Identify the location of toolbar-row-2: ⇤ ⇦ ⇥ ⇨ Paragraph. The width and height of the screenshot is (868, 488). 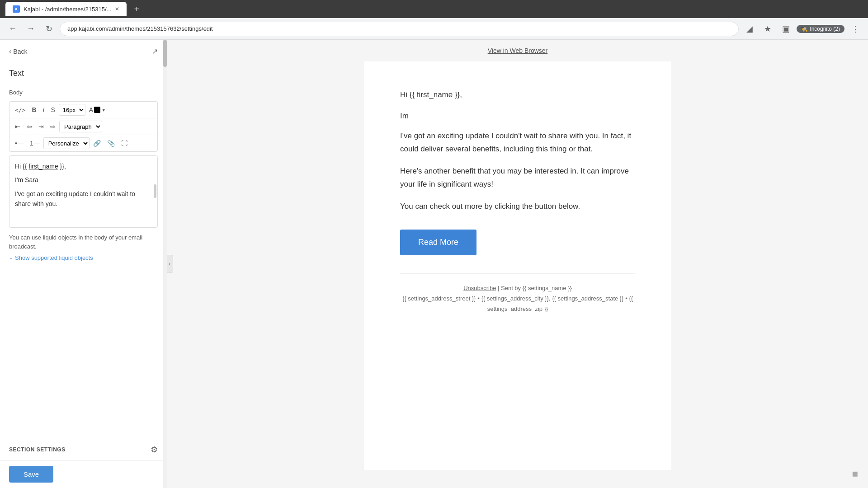
(83, 127).